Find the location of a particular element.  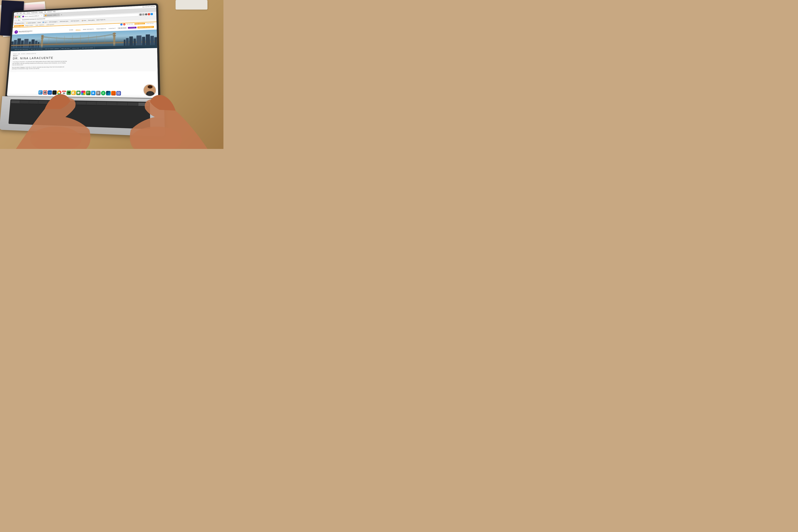

fullscreen-button is located at coordinates (19, 17).